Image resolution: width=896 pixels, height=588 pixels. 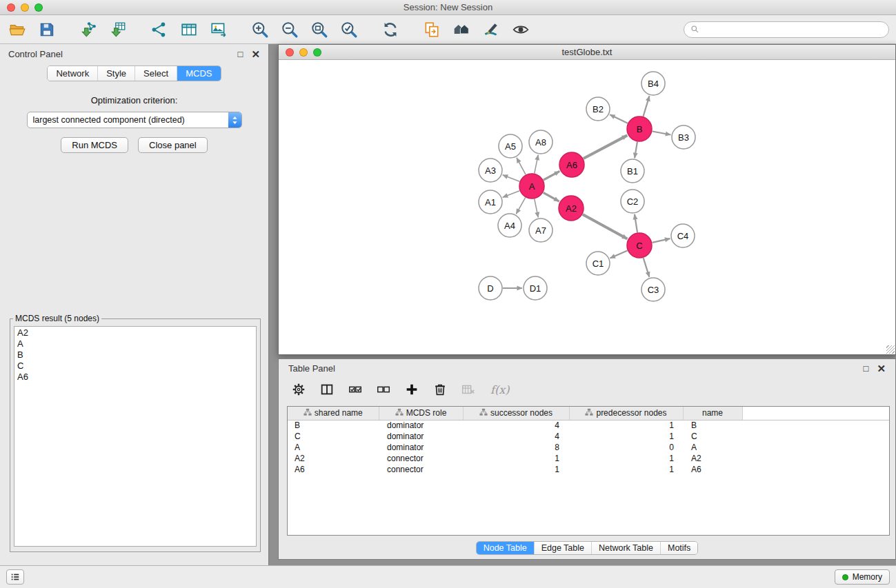 What do you see at coordinates (317, 52) in the screenshot?
I see `zoom-network-window-button` at bounding box center [317, 52].